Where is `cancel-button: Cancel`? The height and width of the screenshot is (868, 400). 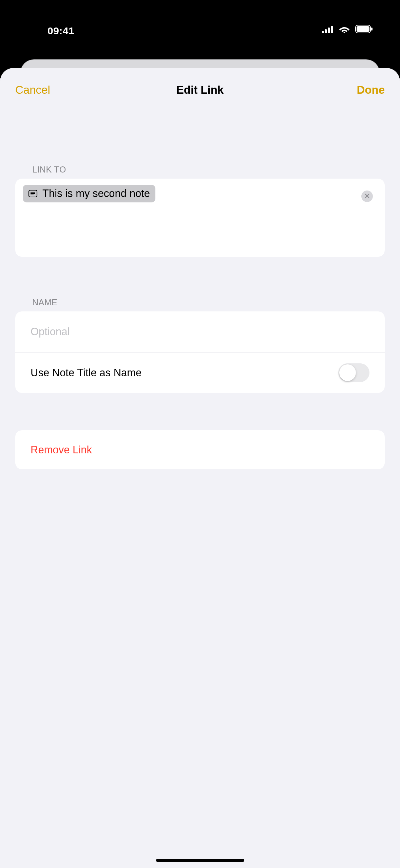 cancel-button: Cancel is located at coordinates (33, 90).